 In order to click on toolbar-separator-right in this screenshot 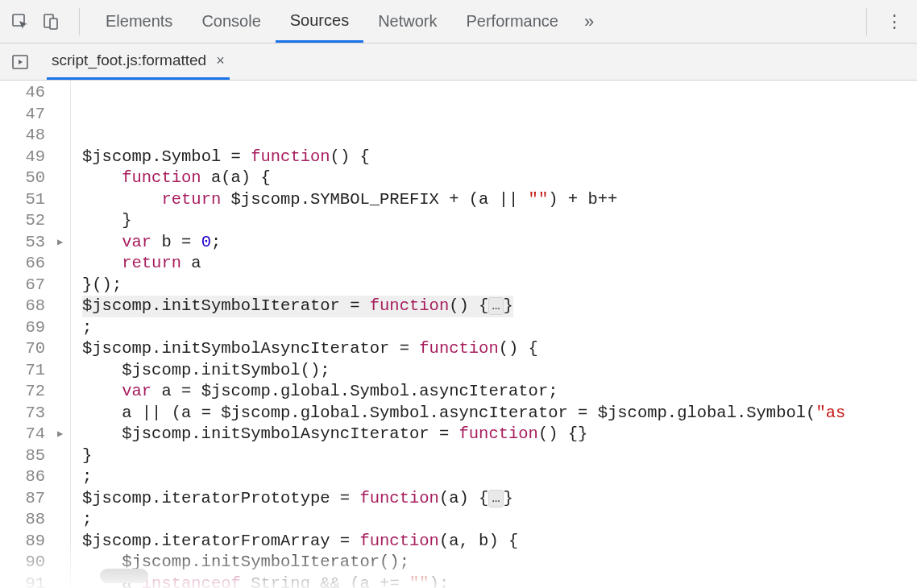, I will do `click(867, 22)`.